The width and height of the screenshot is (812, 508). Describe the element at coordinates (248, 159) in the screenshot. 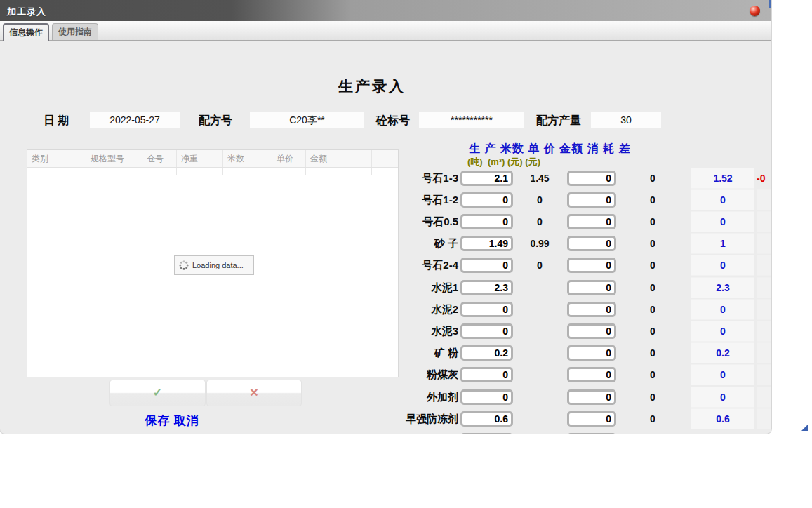

I see `column-header-4: 米数` at that location.